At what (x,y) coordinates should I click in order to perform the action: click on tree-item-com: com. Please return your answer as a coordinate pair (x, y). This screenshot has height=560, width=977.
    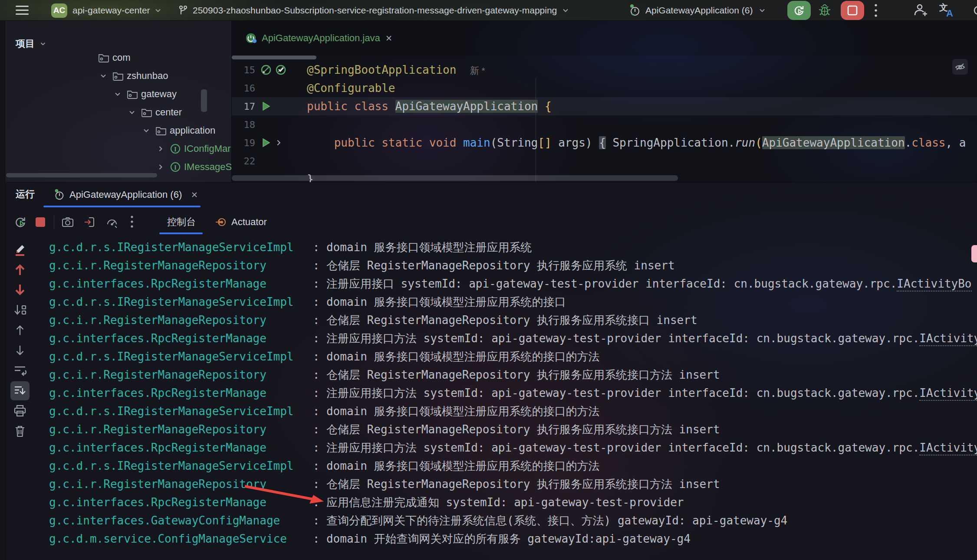
    Looking at the image, I should click on (118, 58).